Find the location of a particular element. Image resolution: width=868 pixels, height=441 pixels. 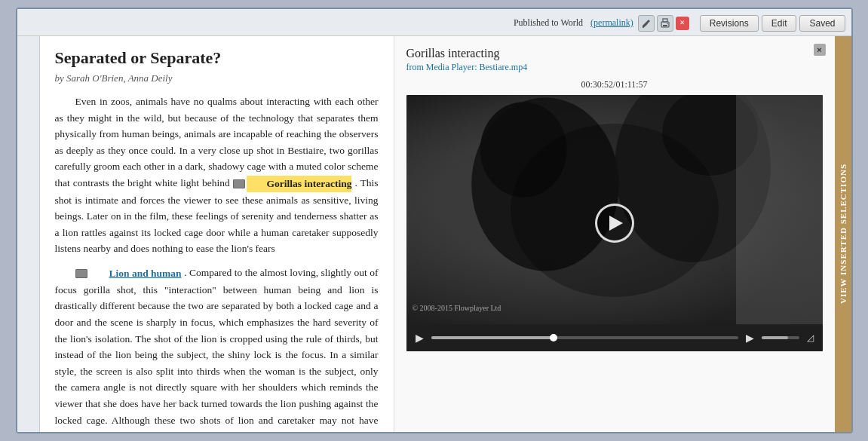

permalink-link: (permalink) is located at coordinates (612, 23).